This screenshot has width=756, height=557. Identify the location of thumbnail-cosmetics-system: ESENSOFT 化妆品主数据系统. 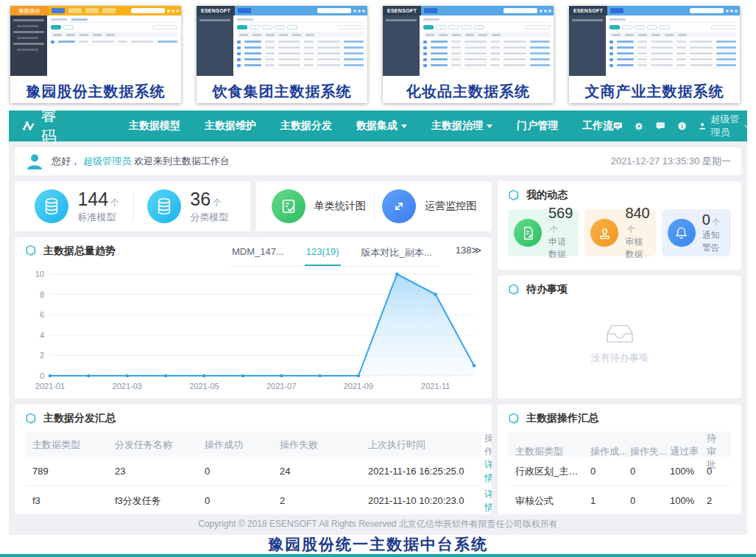
(468, 55).